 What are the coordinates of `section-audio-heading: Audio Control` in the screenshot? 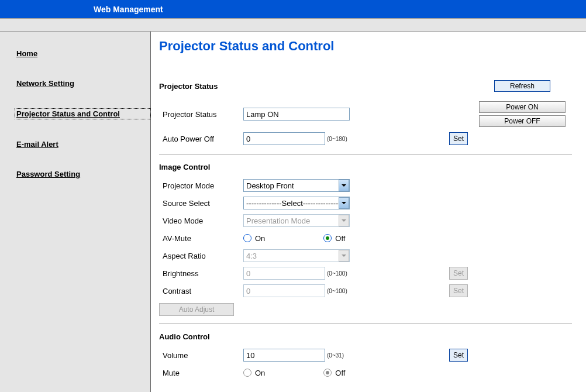 It's located at (366, 337).